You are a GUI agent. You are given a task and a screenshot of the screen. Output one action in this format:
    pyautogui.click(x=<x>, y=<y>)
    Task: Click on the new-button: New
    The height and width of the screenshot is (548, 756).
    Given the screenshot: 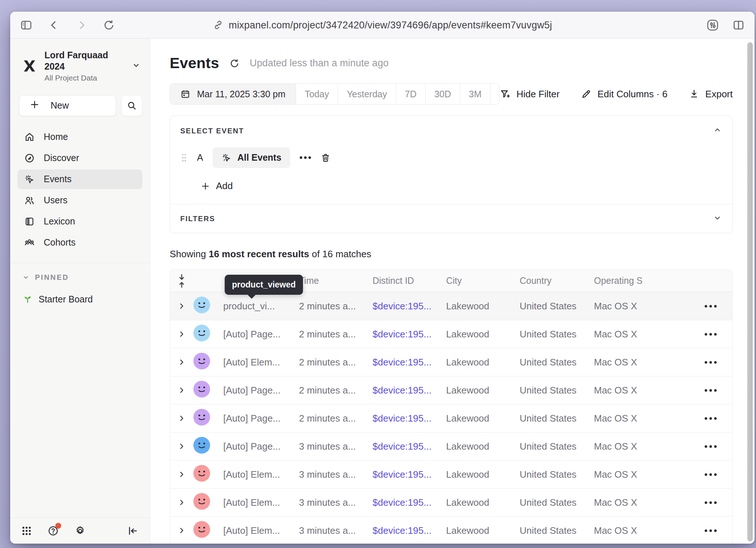 What is the action you would take?
    pyautogui.click(x=68, y=106)
    